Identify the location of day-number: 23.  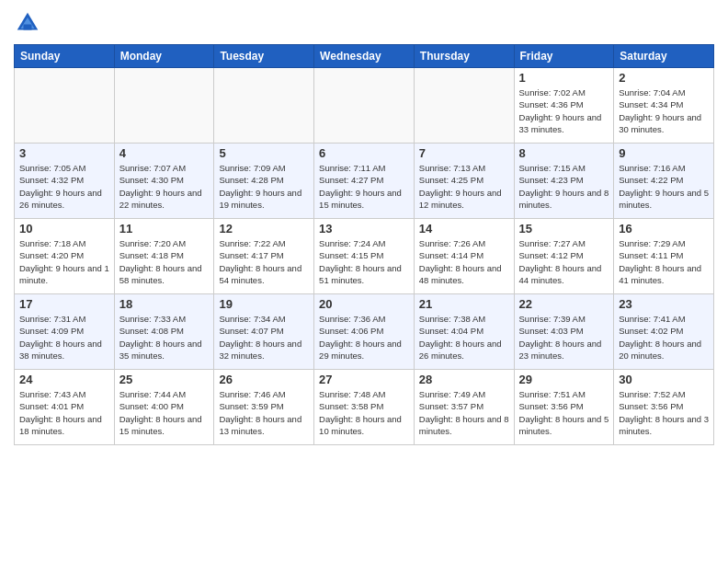
(664, 304).